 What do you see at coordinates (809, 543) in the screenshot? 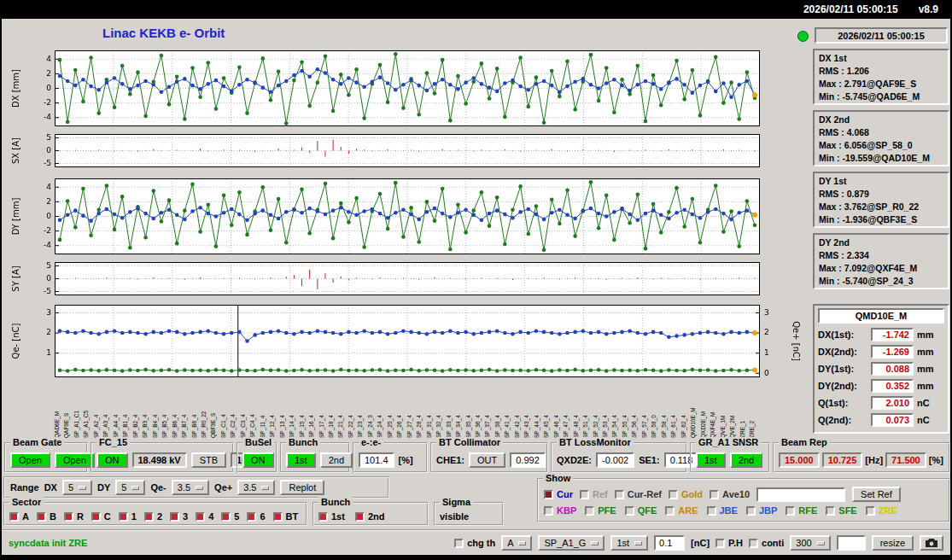
I see `points-select: 300` at bounding box center [809, 543].